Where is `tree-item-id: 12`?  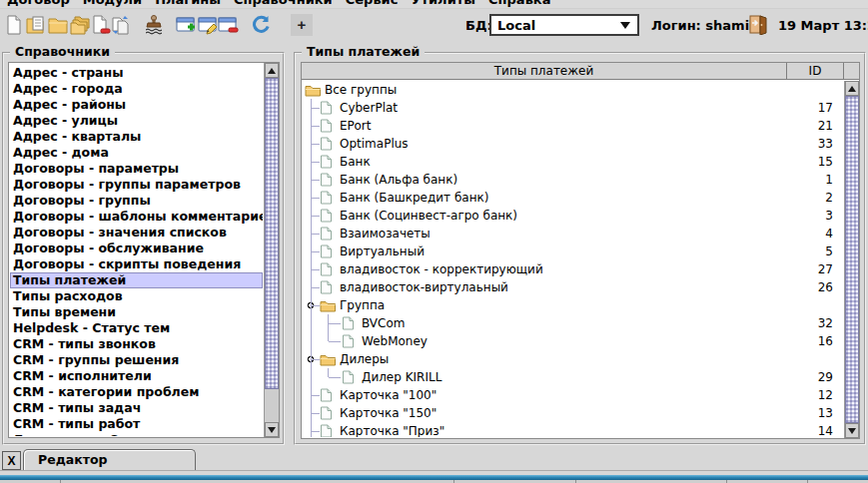
tree-item-id: 12 is located at coordinates (821, 395).